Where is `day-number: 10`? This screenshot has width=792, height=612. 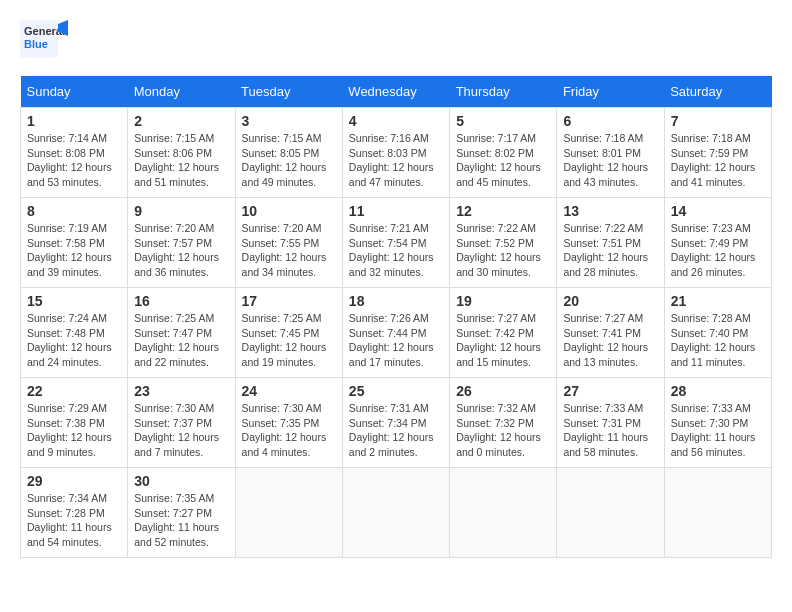
day-number: 10 is located at coordinates (289, 211).